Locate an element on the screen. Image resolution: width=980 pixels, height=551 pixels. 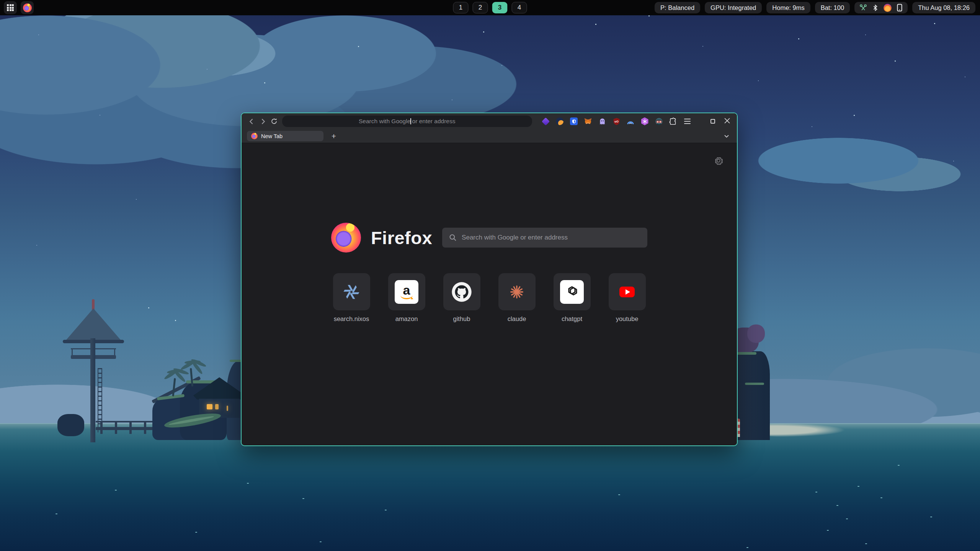
shortcut-label: github is located at coordinates (462, 319).